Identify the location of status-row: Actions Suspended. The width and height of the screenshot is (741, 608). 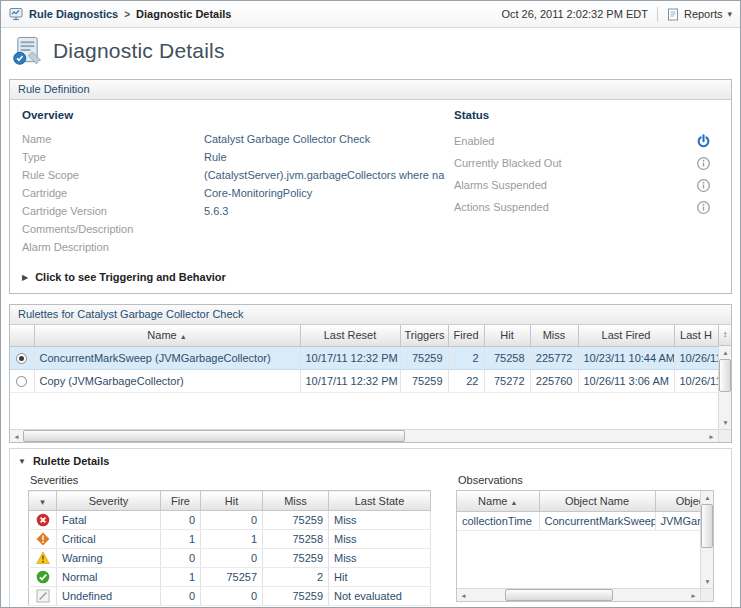
(584, 207).